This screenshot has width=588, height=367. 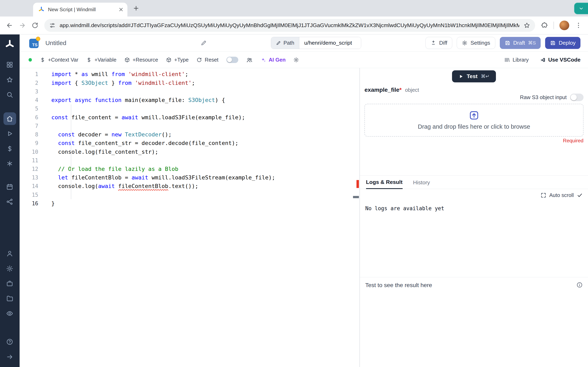 What do you see at coordinates (29, 117) in the screenshot?
I see `line-number: 6` at bounding box center [29, 117].